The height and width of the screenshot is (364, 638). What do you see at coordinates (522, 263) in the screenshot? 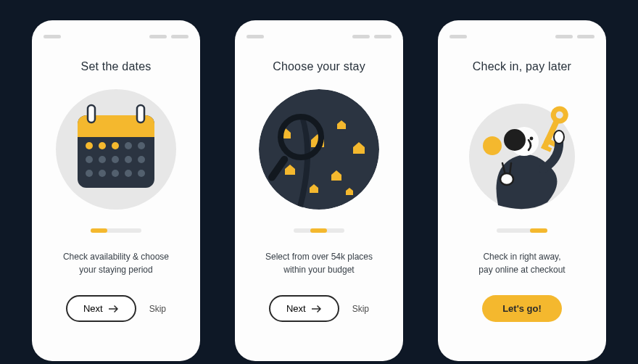
I see `screen-description: Check in right away, pay online at check…` at bounding box center [522, 263].